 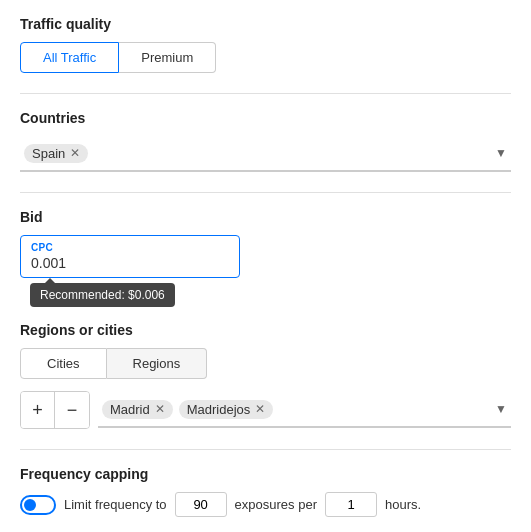 What do you see at coordinates (501, 409) in the screenshot?
I see `cities-dropdown-arrow: ▼` at bounding box center [501, 409].